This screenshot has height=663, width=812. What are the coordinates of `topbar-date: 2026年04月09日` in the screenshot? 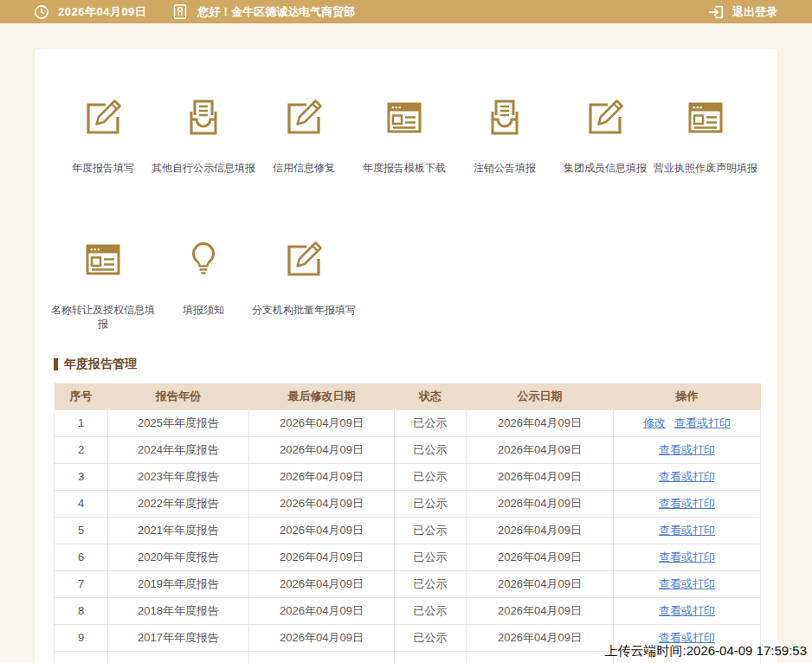 It's located at (102, 12).